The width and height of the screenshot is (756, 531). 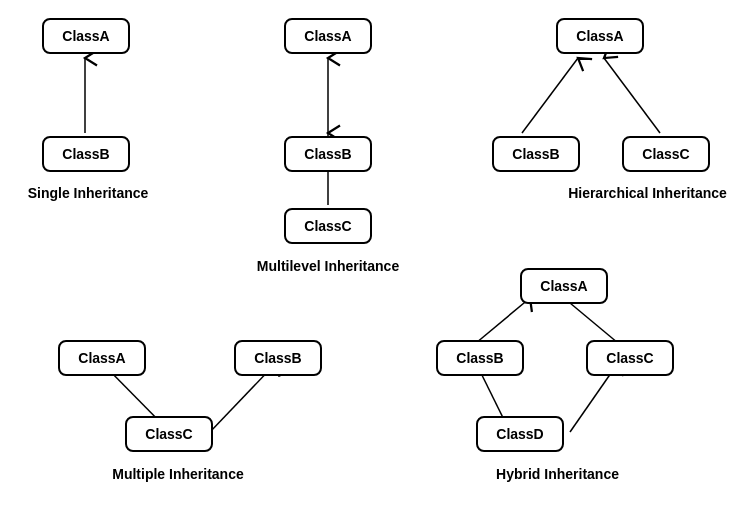 What do you see at coordinates (328, 226) in the screenshot?
I see `multilevel-classC: ClassC` at bounding box center [328, 226].